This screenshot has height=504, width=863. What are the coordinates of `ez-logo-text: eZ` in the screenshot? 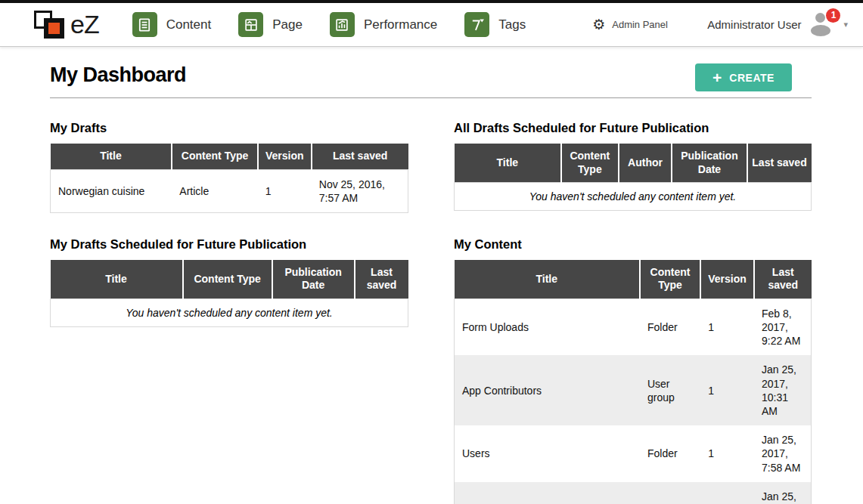 It's located at (85, 24).